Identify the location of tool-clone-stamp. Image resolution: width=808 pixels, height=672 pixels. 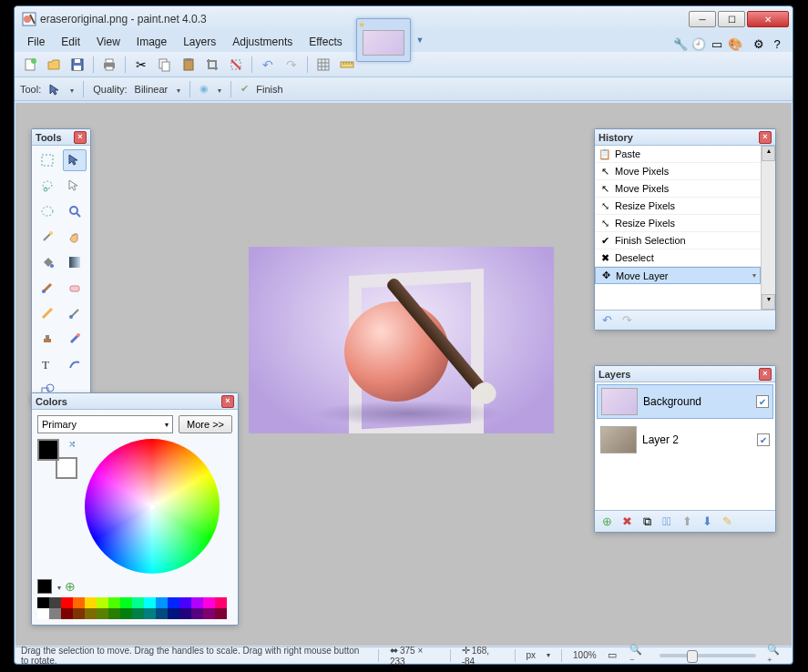
(47, 339).